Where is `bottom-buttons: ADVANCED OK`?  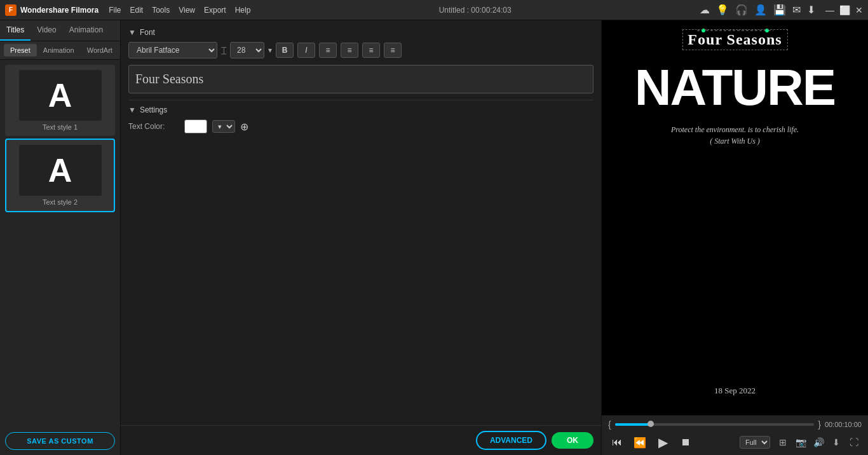 bottom-buttons: ADVANCED OK is located at coordinates (361, 440).